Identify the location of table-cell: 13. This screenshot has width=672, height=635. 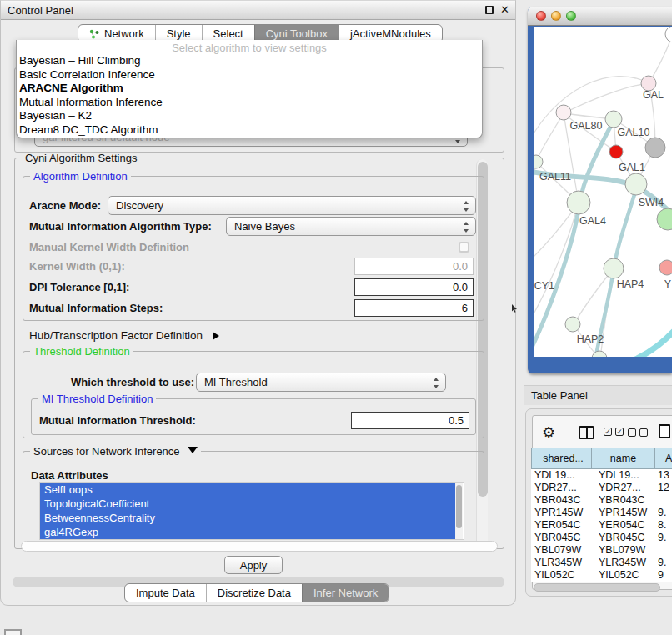
(664, 475).